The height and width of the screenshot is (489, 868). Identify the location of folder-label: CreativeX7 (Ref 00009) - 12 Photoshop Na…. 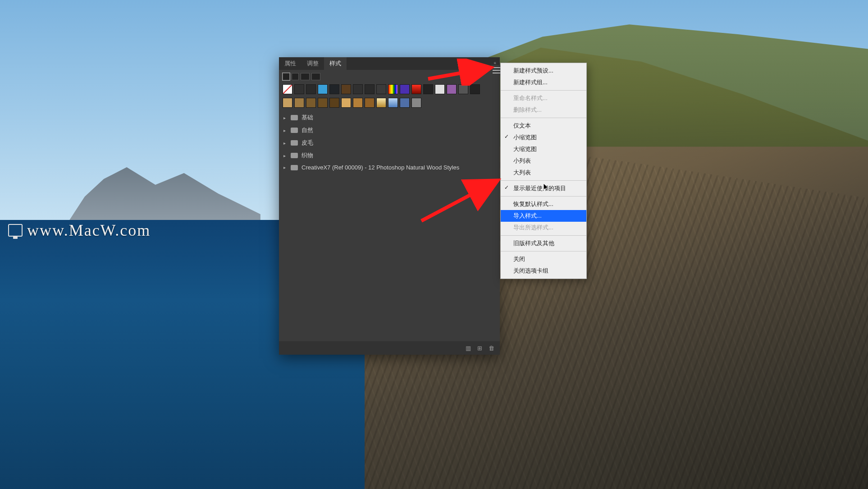
(380, 168).